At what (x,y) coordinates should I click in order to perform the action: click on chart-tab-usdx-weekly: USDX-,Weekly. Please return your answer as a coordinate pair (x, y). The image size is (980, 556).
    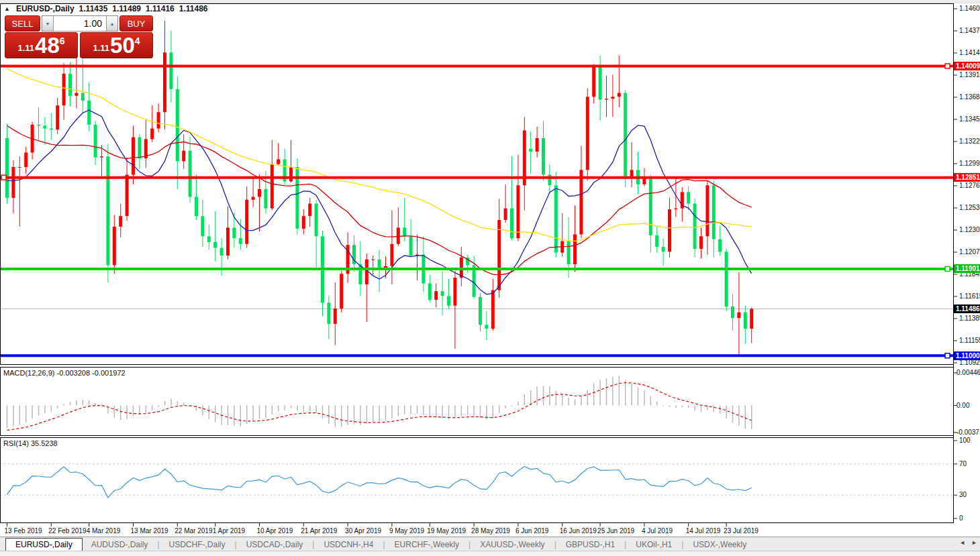
    Looking at the image, I should click on (720, 545).